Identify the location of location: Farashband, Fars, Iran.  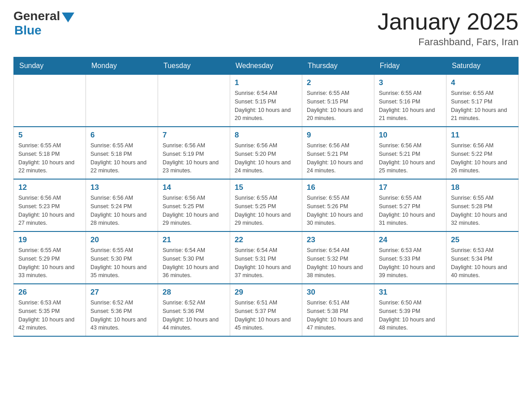
(448, 42).